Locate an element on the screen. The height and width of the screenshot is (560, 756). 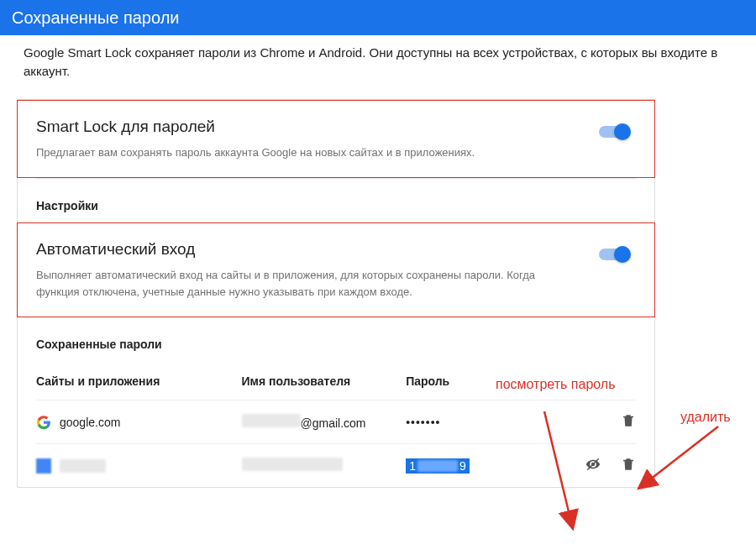
smart-lock-description: Предлагает вам сохранять пароль аккаунта… is located at coordinates (305, 153).